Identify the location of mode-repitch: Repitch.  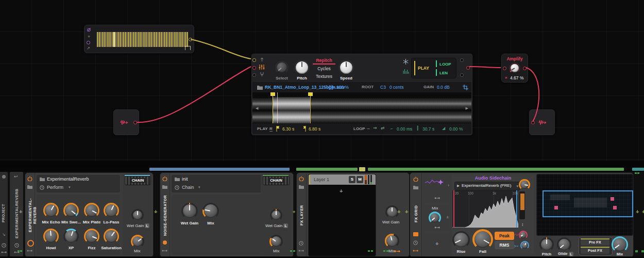
(324, 61).